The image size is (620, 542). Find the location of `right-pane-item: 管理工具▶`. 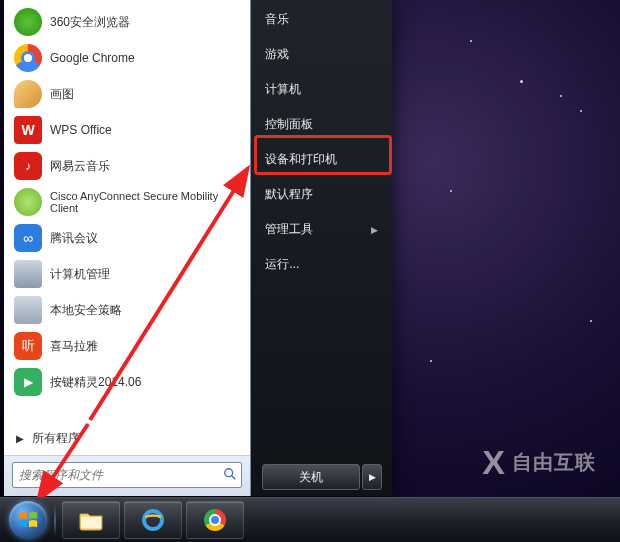

right-pane-item: 管理工具▶ is located at coordinates (322, 230).